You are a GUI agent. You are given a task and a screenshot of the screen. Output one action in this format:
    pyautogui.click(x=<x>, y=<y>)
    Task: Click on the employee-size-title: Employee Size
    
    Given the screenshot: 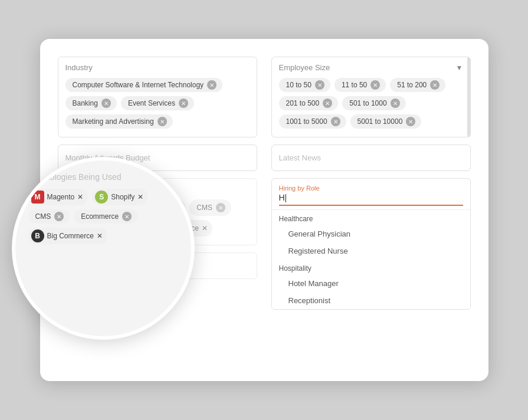 What is the action you would take?
    pyautogui.click(x=304, y=67)
    